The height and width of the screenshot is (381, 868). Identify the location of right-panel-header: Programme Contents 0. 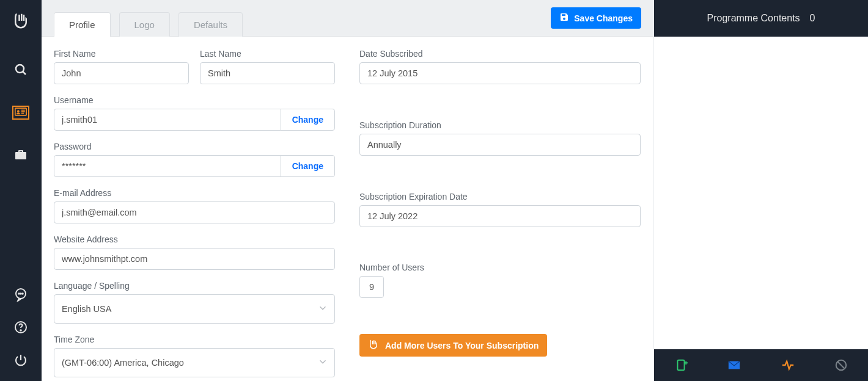
(761, 18).